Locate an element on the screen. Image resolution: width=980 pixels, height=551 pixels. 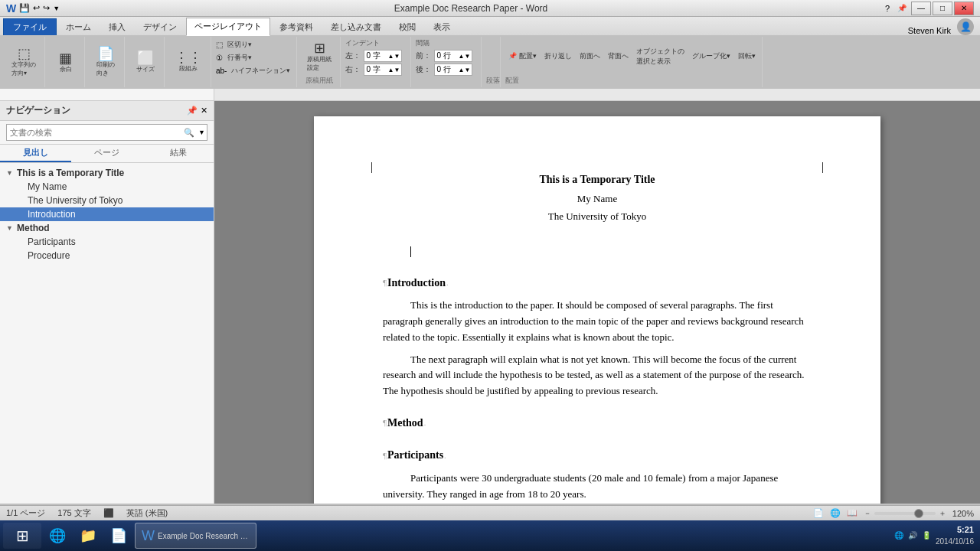
nav-search-box: 🔍 ▼ is located at coordinates (107, 132).